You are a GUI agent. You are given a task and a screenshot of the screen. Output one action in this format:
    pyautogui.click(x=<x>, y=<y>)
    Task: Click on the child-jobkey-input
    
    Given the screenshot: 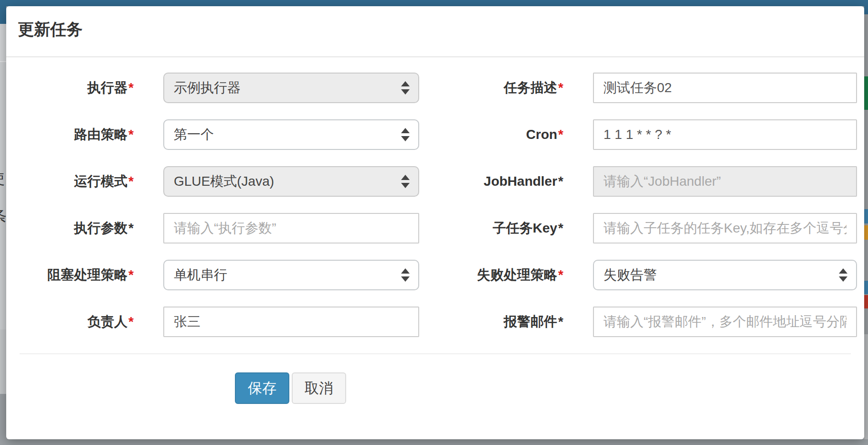 What is the action you would take?
    pyautogui.click(x=725, y=228)
    